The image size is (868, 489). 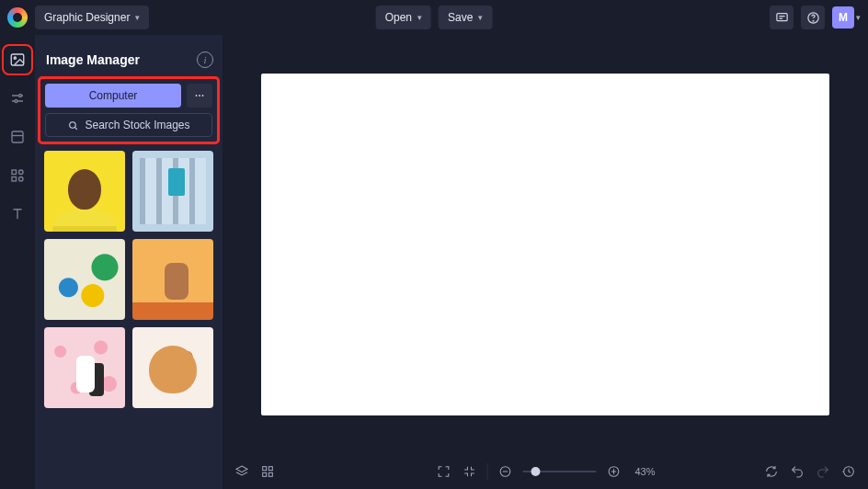 What do you see at coordinates (843, 17) in the screenshot?
I see `user-avatar: M` at bounding box center [843, 17].